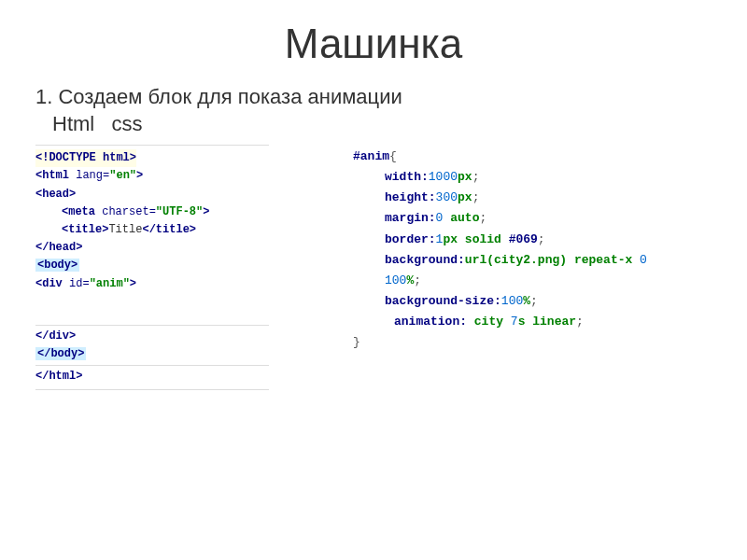 The image size is (747, 560). Describe the element at coordinates (85, 230) in the screenshot. I see `code-token: <title>` at that location.